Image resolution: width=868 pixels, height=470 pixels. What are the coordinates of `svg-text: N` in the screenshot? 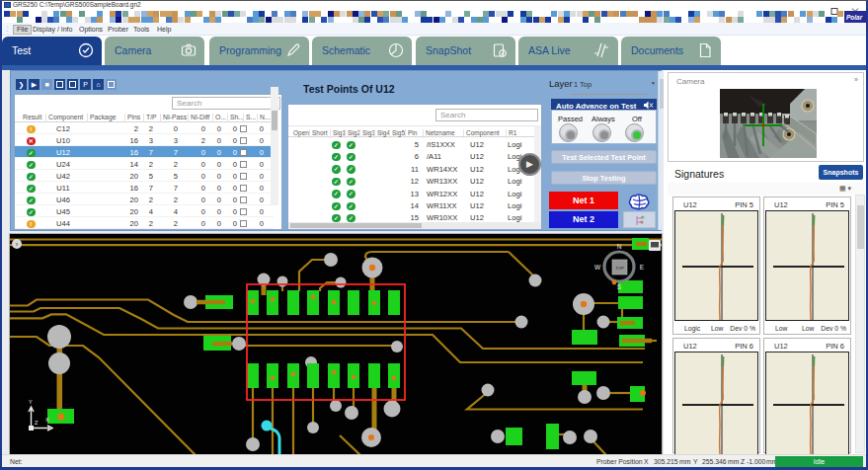 It's located at (620, 247).